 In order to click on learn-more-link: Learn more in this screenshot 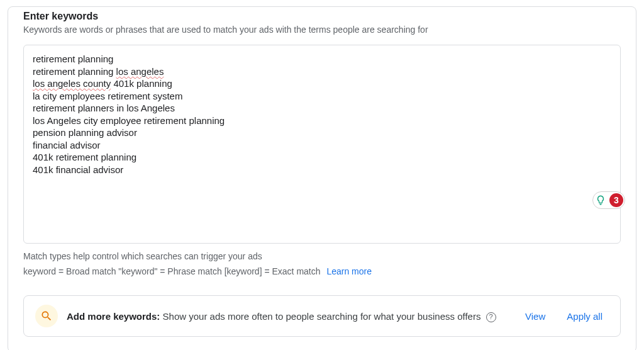, I will do `click(349, 271)`.